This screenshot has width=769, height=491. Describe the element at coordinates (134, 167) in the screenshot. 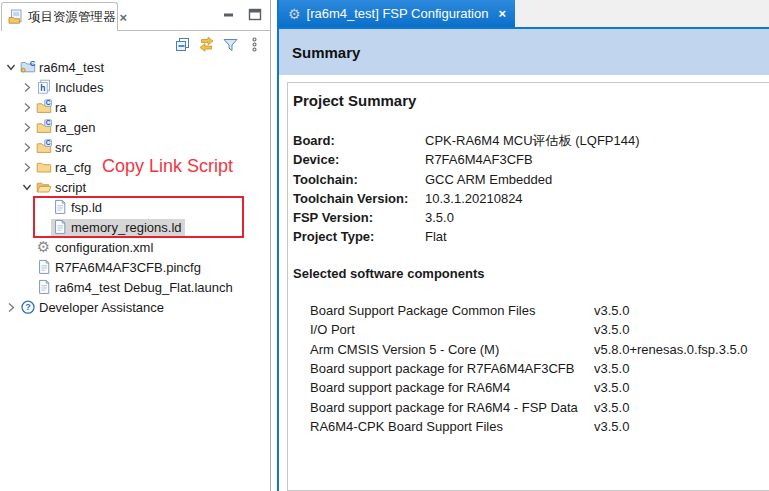

I see `tree-item-ra-cfg: ra_cfg` at that location.